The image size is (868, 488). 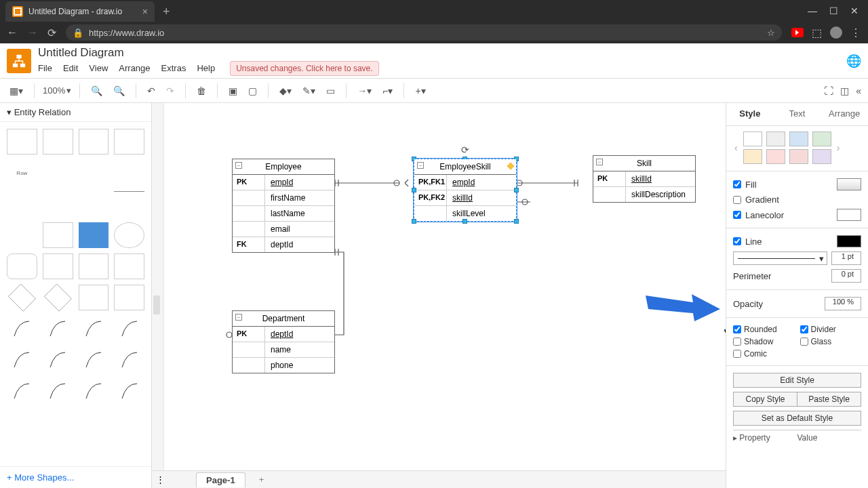 What do you see at coordinates (812, 11) in the screenshot?
I see `window-minimize-icon: —` at bounding box center [812, 11].